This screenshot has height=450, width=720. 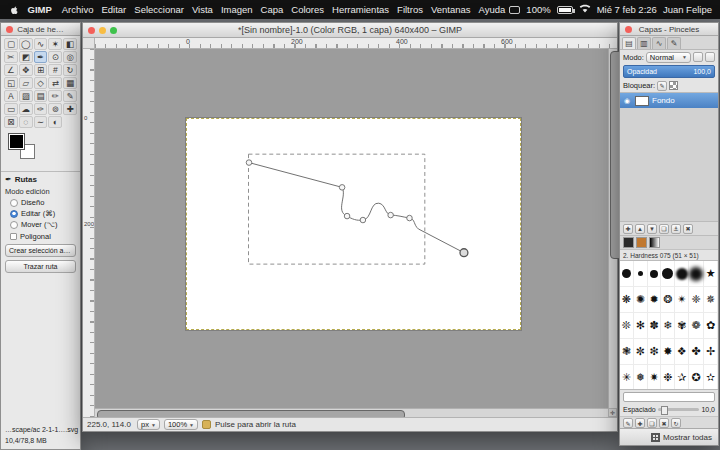 What do you see at coordinates (26, 83) in the screenshot?
I see `tool-shear: ▱` at bounding box center [26, 83].